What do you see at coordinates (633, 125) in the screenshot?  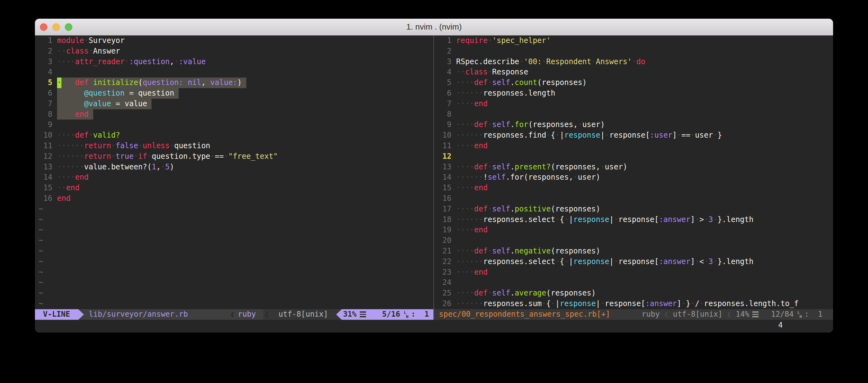 I see `code-line: 9····def·self.for(responses,·user)` at bounding box center [633, 125].